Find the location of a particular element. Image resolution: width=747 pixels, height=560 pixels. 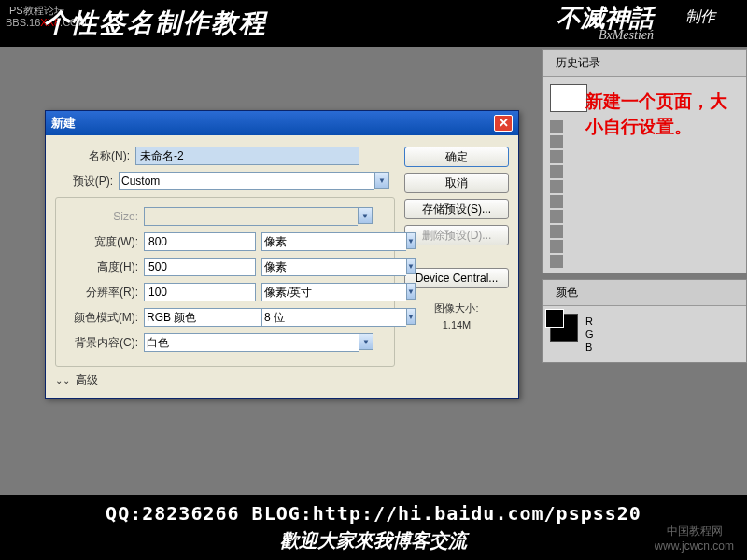

color-depth-select is located at coordinates (334, 317).